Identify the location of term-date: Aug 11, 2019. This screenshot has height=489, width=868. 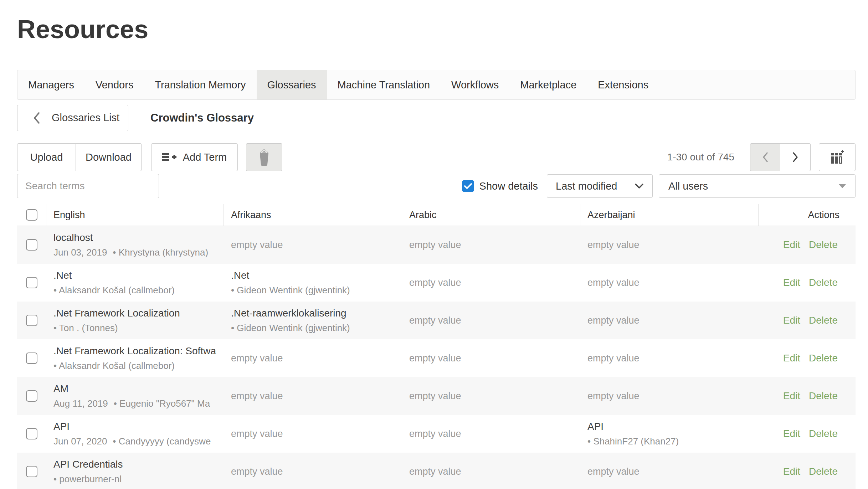
(81, 403).